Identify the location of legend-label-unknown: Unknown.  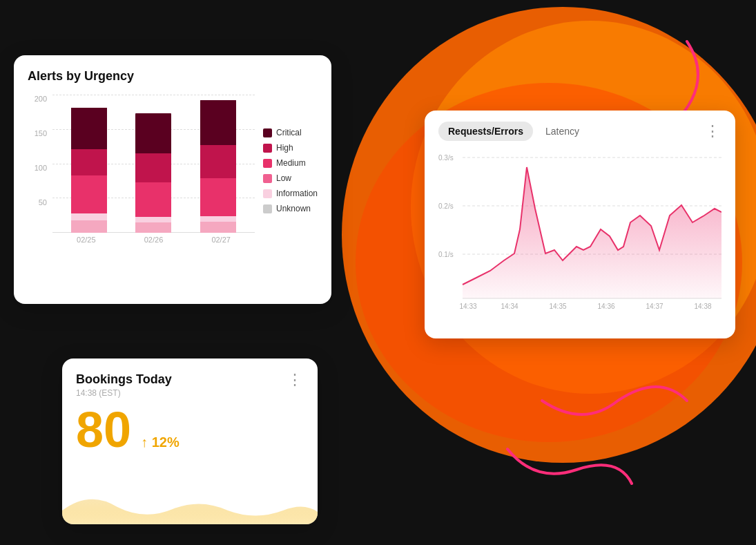
(293, 209).